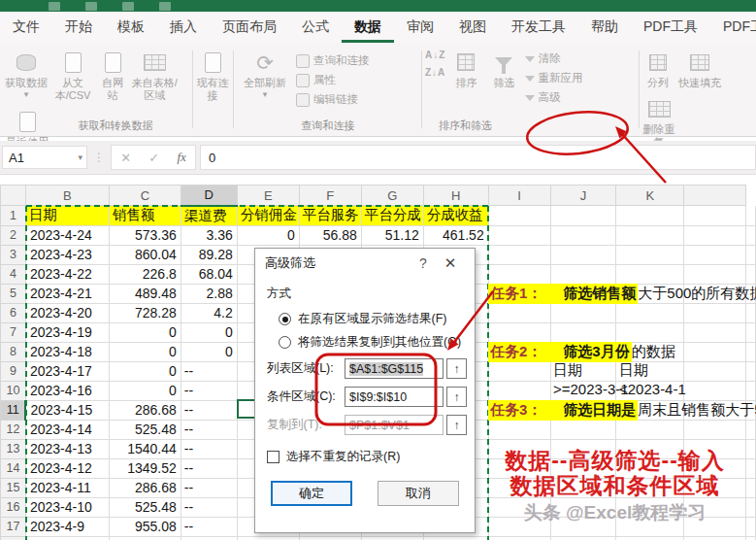 This screenshot has width=756, height=540. Describe the element at coordinates (330, 216) in the screenshot. I see `header-cell: 平台服务` at that location.